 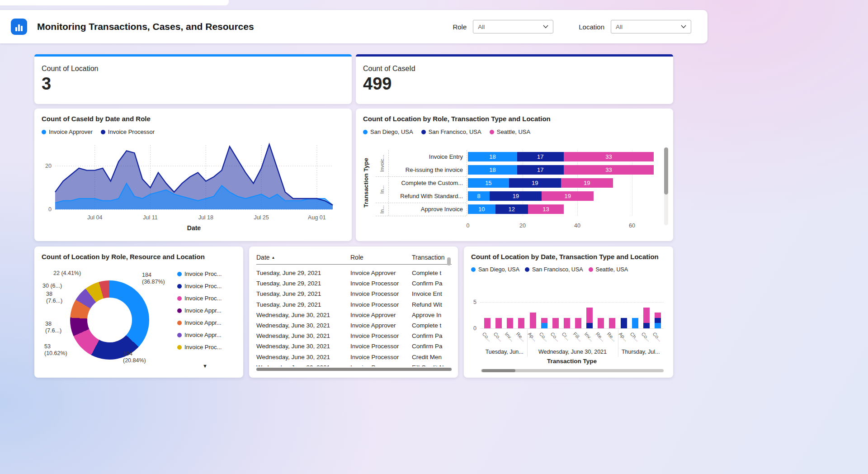 I want to click on donut-chart, so click(x=109, y=320).